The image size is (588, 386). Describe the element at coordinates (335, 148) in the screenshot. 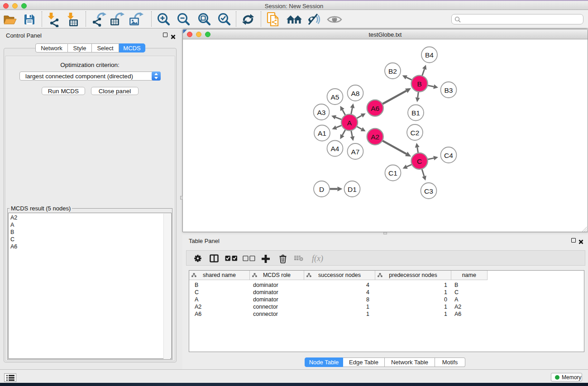

I see `svg-text: A4` at that location.